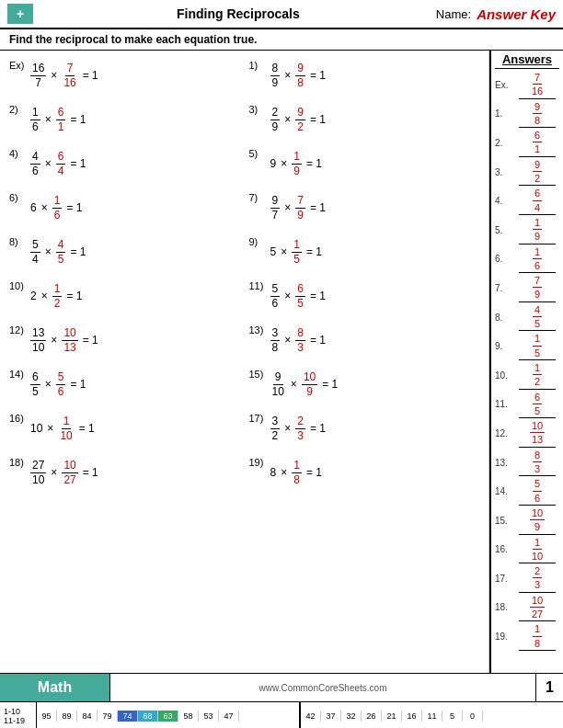 This screenshot has height=728, width=563. What do you see at coordinates (55, 688) in the screenshot?
I see `math-label: Math` at bounding box center [55, 688].